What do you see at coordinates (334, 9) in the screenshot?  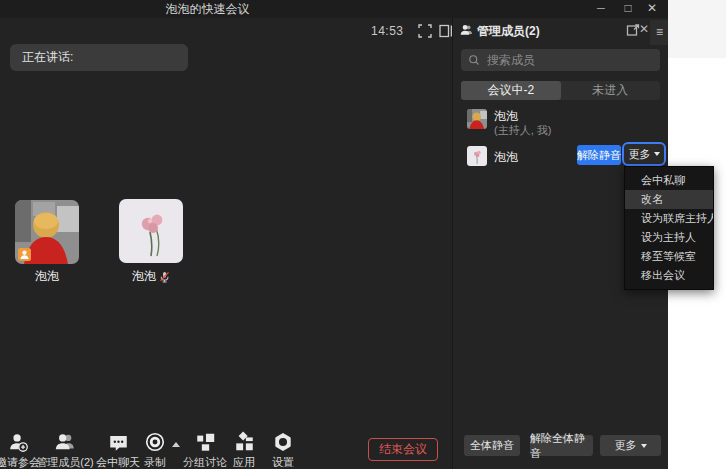 I see `titlebar: 泡泡的快速会议 ─ □ ✕` at bounding box center [334, 9].